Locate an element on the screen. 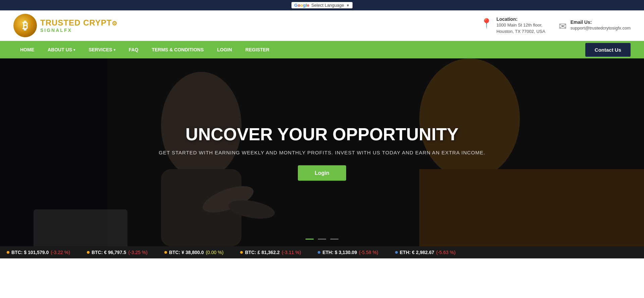  logo-subtitle: SIGNALFX is located at coordinates (79, 30).